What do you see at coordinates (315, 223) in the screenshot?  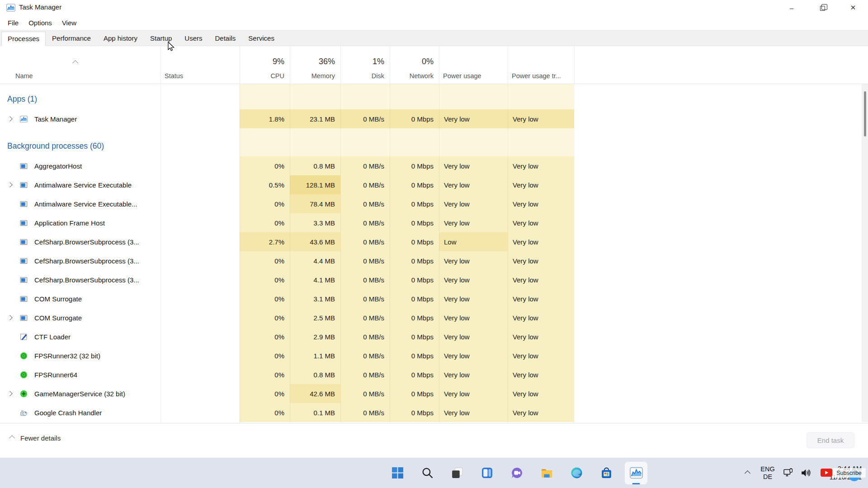 I see `memory-cell: 3.3 MB` at bounding box center [315, 223].